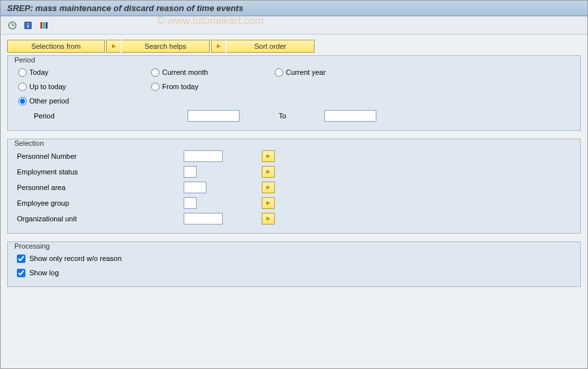 The width and height of the screenshot is (588, 369). I want to click on row-organizational-unit: Organizational unit, so click(294, 219).